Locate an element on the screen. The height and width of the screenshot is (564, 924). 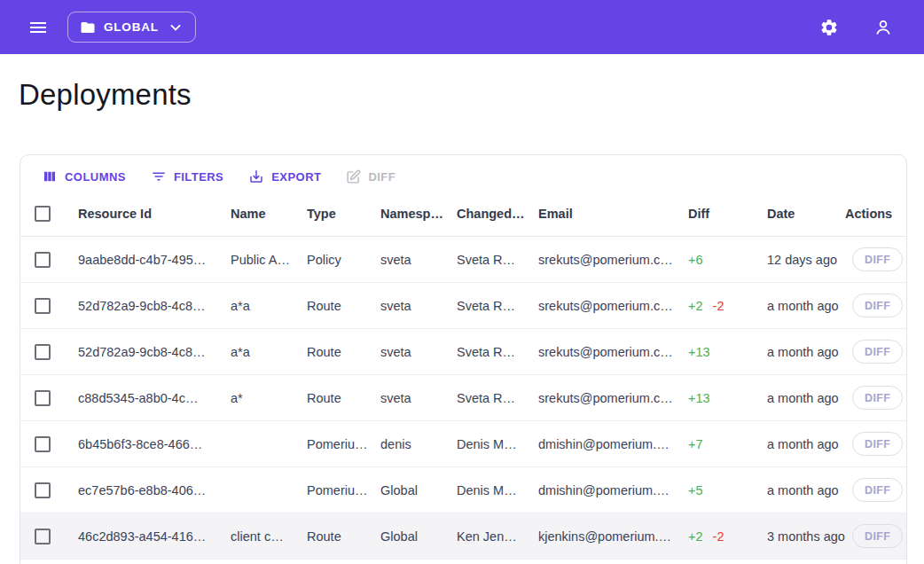
columns-button: COLUMNS is located at coordinates (83, 176).